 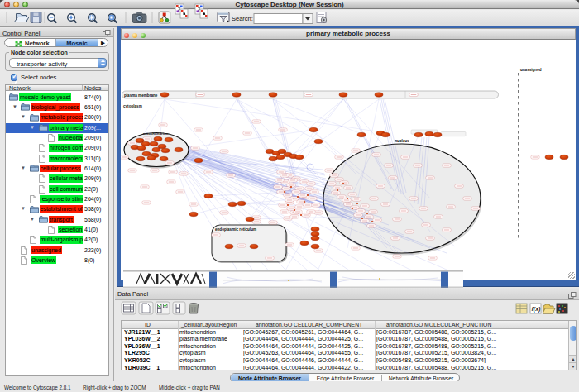 What do you see at coordinates (531, 69) in the screenshot?
I see `svg-text: unassigned` at bounding box center [531, 69].